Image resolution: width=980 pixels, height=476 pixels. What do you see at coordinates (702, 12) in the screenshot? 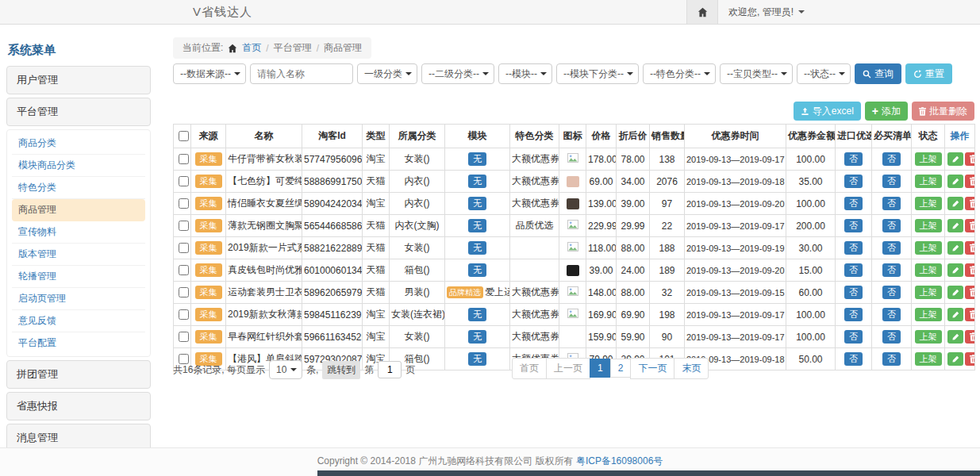
I see `home-button` at bounding box center [702, 12].